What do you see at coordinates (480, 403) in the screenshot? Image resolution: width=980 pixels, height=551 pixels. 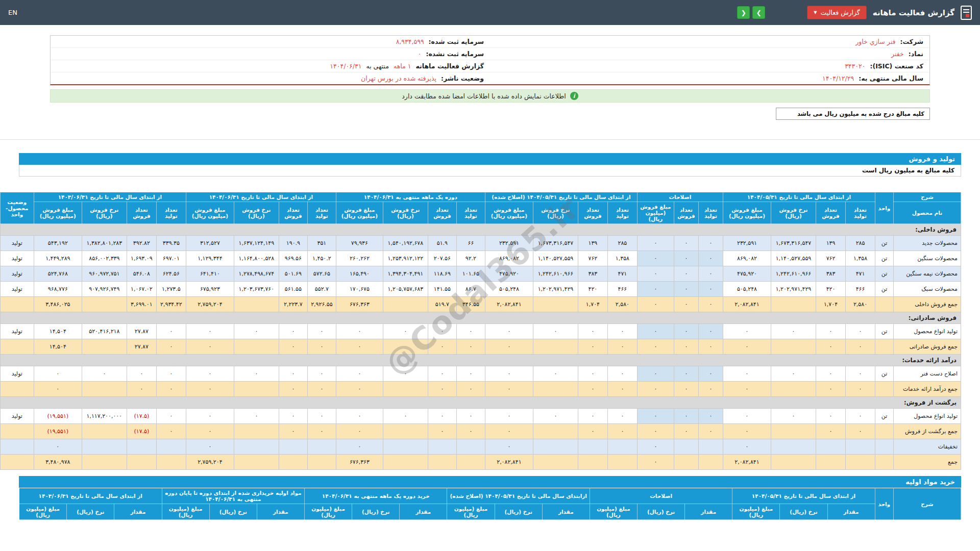 I see `value-cell: برگشت از فروش:` at bounding box center [480, 403].